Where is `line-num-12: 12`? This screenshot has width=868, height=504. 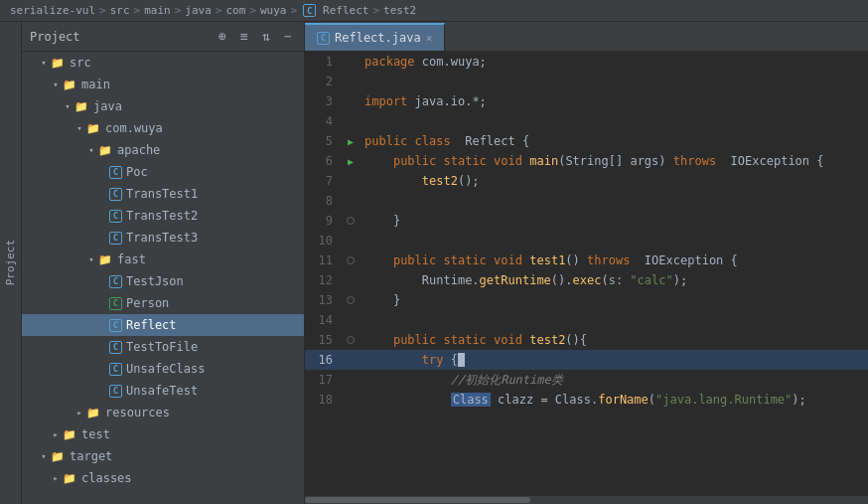 line-num-12: 12 is located at coordinates (323, 280).